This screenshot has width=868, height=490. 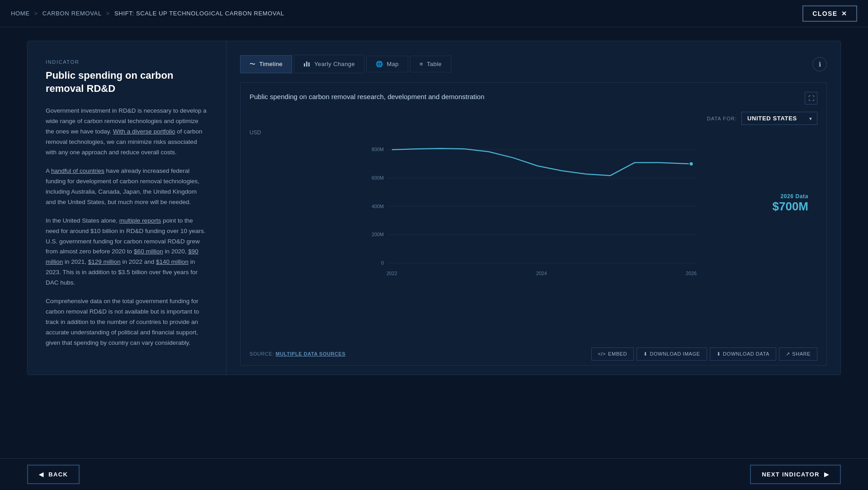 I want to click on share-button: ↗ SHARE, so click(x=798, y=354).